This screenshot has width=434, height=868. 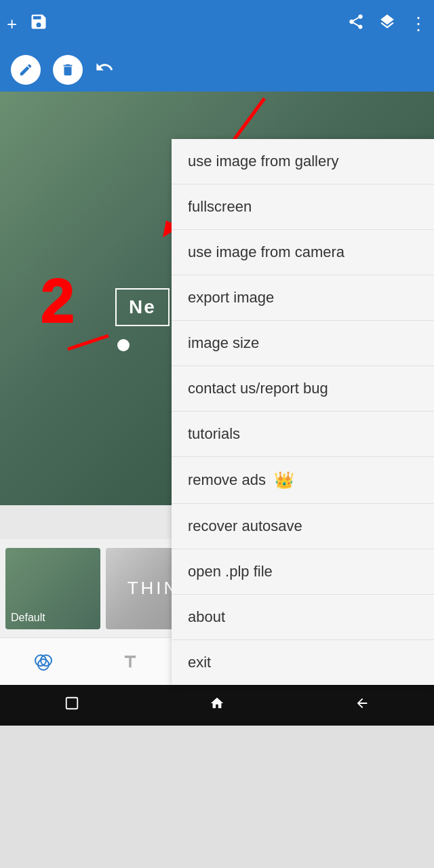 What do you see at coordinates (231, 572) in the screenshot?
I see `dropdown-item-label-openplp: open .plp file` at bounding box center [231, 572].